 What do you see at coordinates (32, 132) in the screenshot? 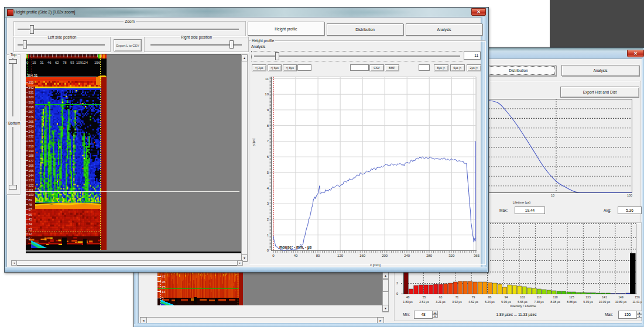
I see `svg-text: 243` at bounding box center [32, 132].